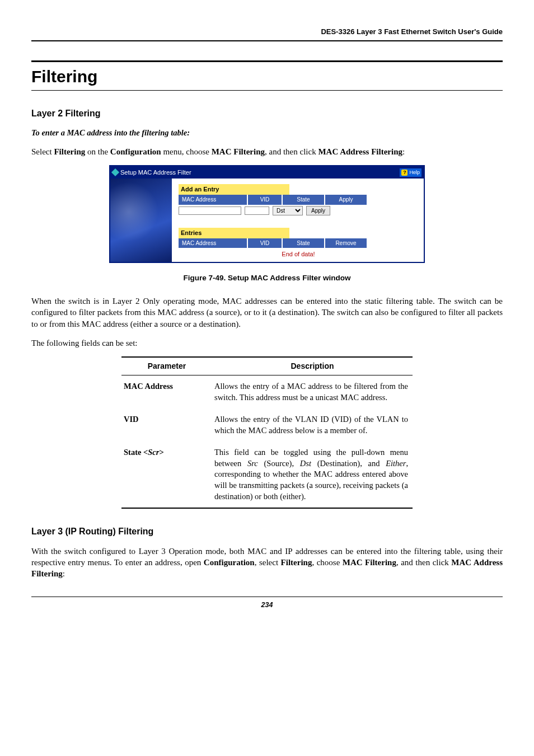 Image resolution: width=534 pixels, height=756 pixels. Describe the element at coordinates (267, 563) in the screenshot. I see `layer3-paragraph: With the switch configured to Layer 3 Op…` at that location.